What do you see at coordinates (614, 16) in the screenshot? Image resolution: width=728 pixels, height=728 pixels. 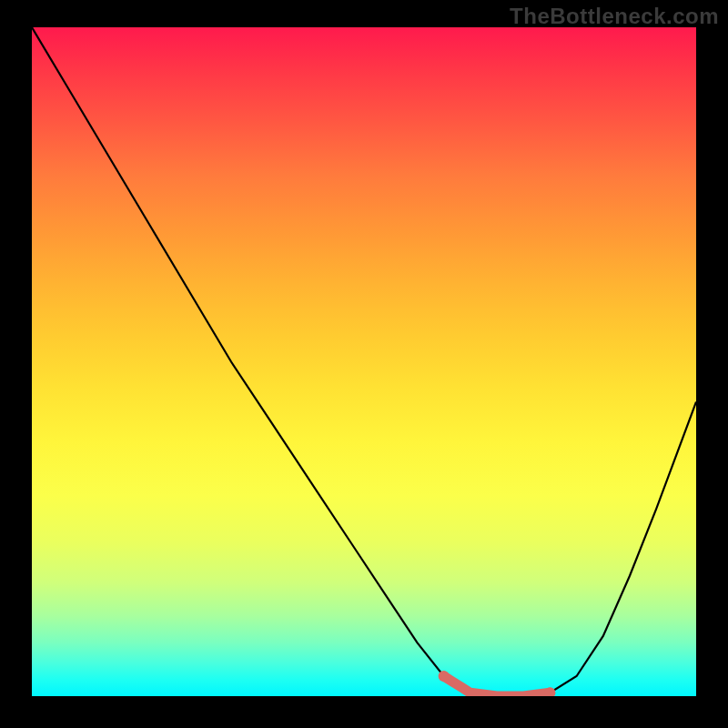 I see `watermark-text: TheBottleneck.com` at bounding box center [614, 16].